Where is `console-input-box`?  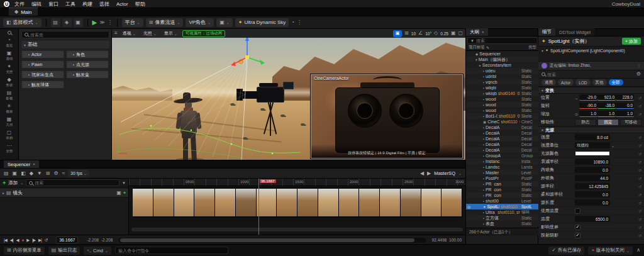 console-input-box is located at coordinates (172, 250).